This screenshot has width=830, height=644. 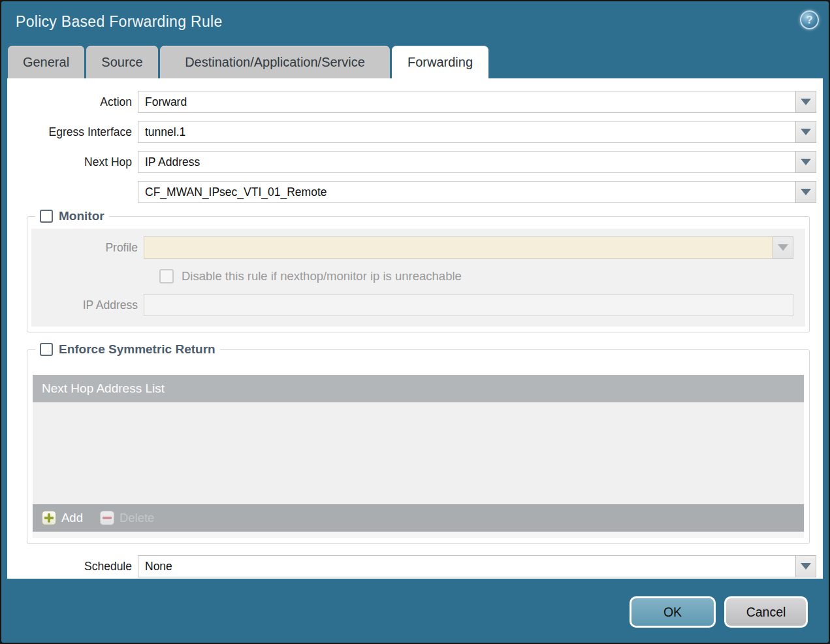 What do you see at coordinates (418, 535) in the screenshot?
I see `table-bottom-strip` at bounding box center [418, 535].